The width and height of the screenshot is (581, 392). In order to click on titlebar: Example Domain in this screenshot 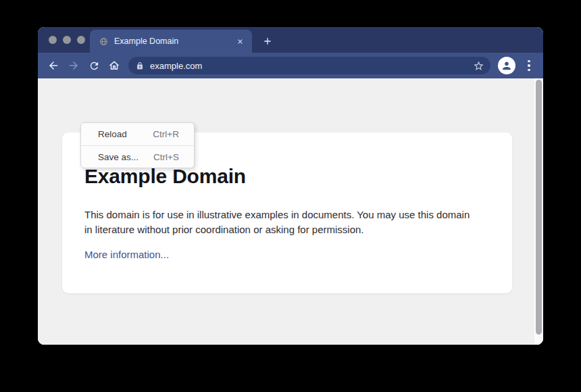, I will do `click(290, 40)`.